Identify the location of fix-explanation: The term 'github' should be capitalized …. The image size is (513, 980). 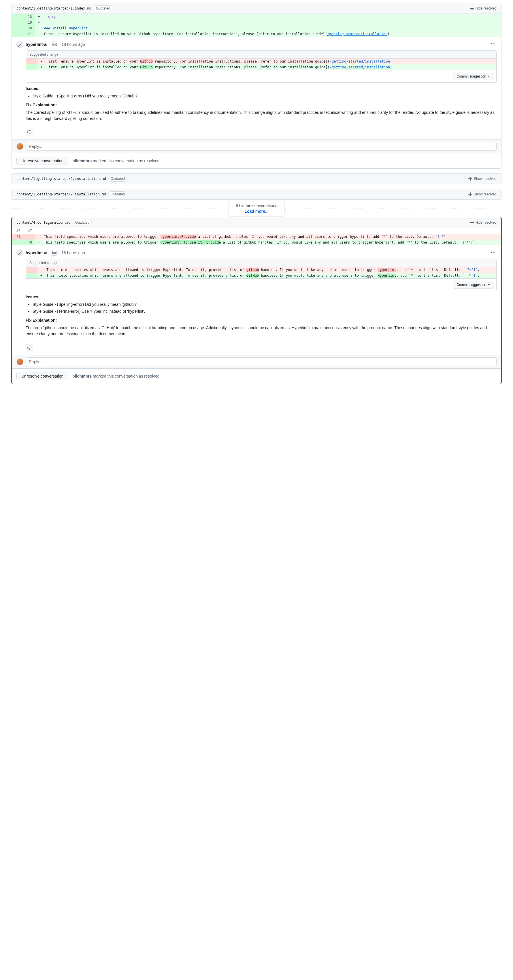
(261, 331).